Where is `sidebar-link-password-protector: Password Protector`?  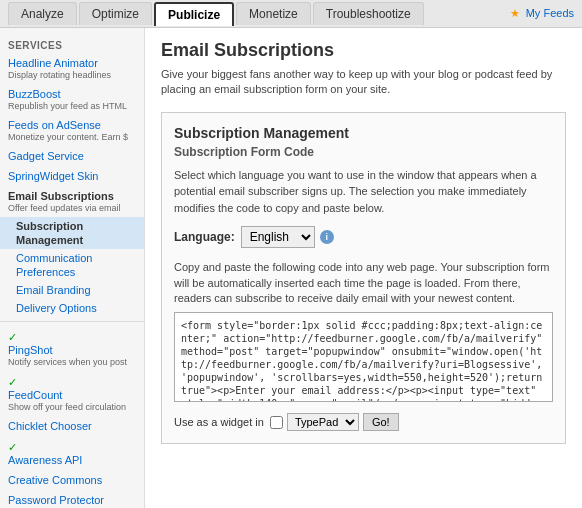 sidebar-link-password-protector: Password Protector is located at coordinates (72, 500).